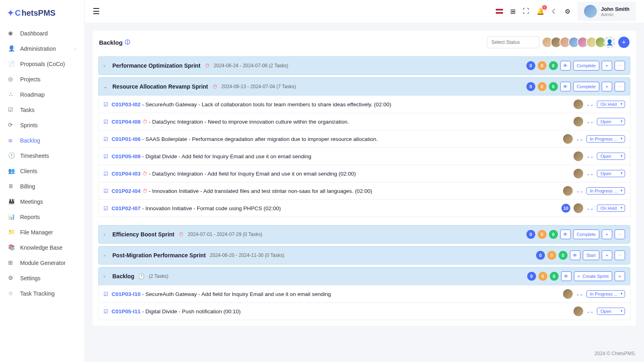 This screenshot has height=362, width=644. Describe the element at coordinates (126, 174) in the screenshot. I see `task-code: C01P04-I03` at that location.